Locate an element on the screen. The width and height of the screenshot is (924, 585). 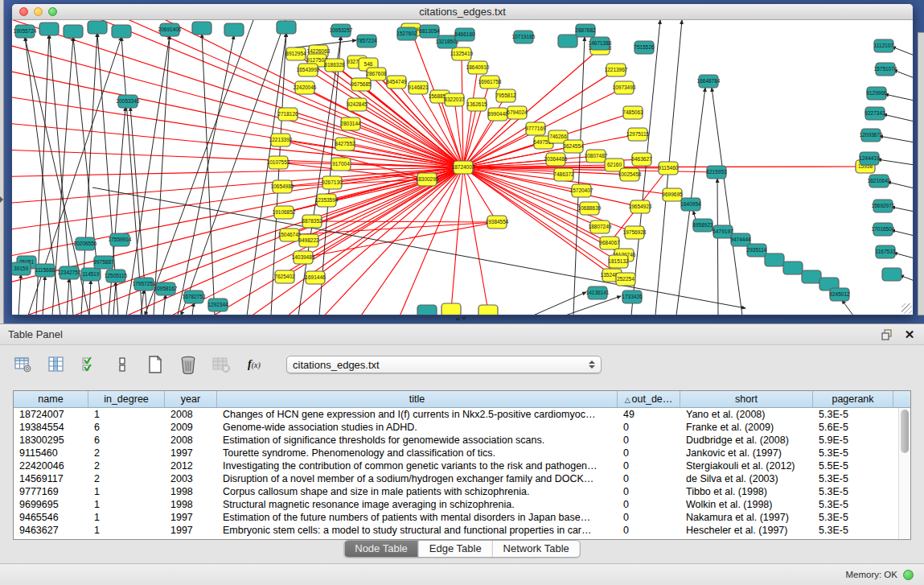
show-columns-button is located at coordinates (56, 365).